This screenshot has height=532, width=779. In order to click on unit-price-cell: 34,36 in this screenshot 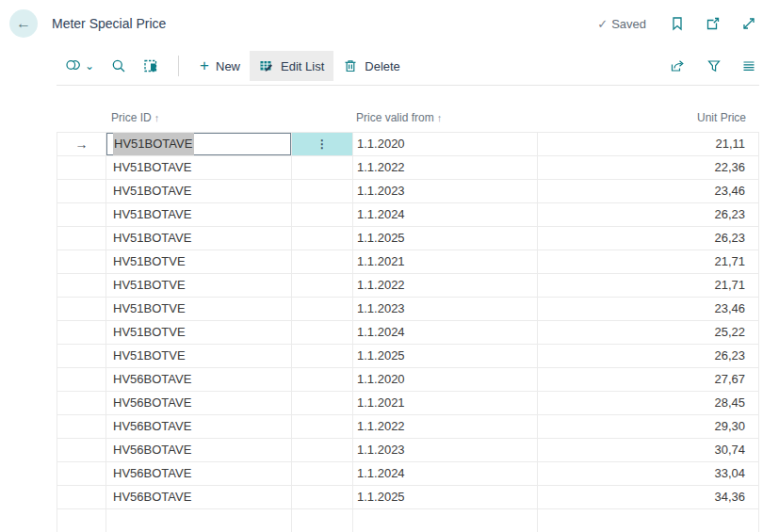, I will do `click(648, 497)`.